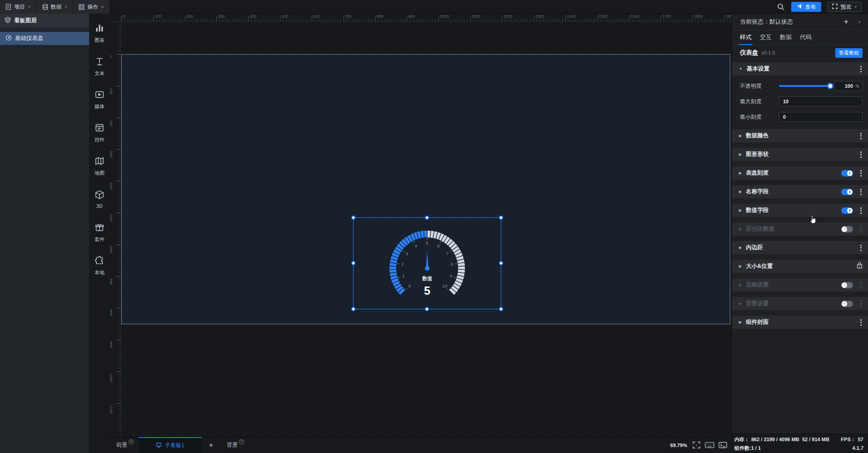 Image resolution: width=868 pixels, height=453 pixels. I want to click on section-row-2: ▶表盘刻度, so click(800, 173).